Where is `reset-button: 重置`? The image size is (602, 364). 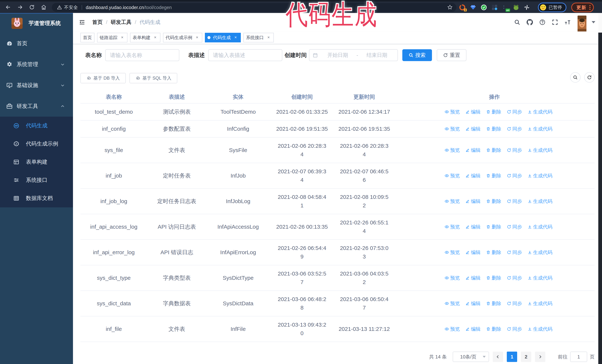
reset-button: 重置 is located at coordinates (452, 55).